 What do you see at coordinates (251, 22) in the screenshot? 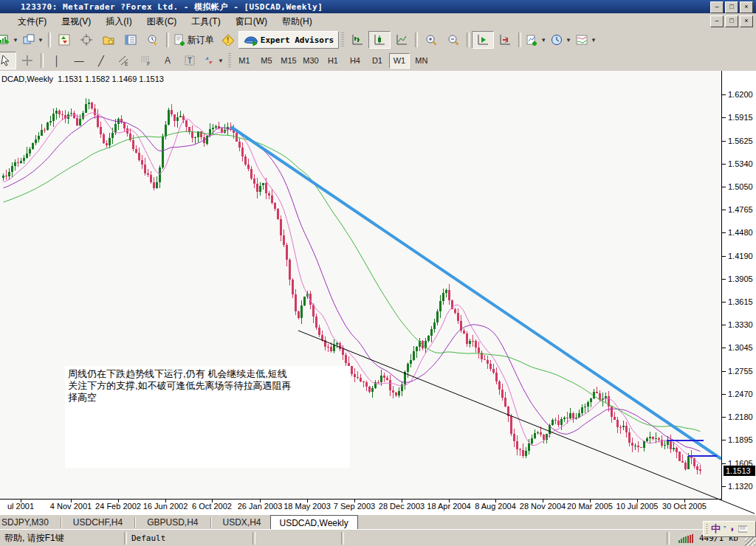
I see `menu-item-window: 窗口(W)` at bounding box center [251, 22].